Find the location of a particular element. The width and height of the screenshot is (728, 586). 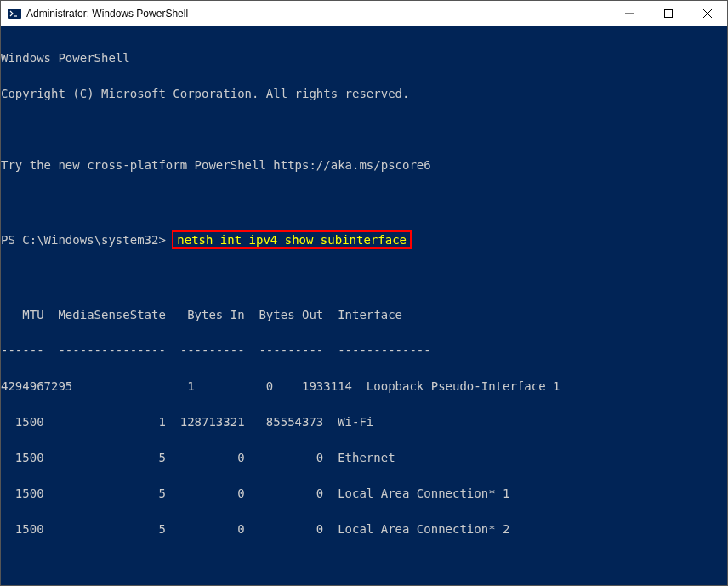

table-row: 4294967295 1 0 1933114 Loopback Pseudo-I… is located at coordinates (364, 386).